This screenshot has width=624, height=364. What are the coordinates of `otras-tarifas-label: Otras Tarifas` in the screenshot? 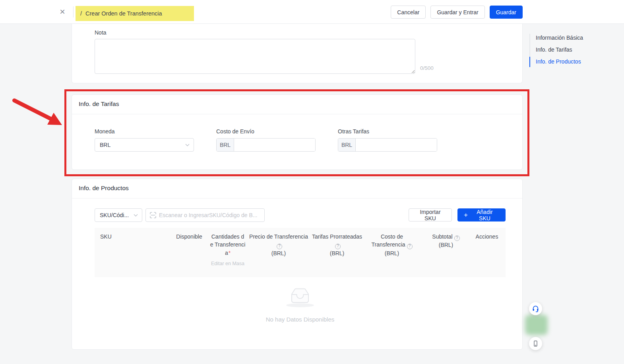 It's located at (388, 131).